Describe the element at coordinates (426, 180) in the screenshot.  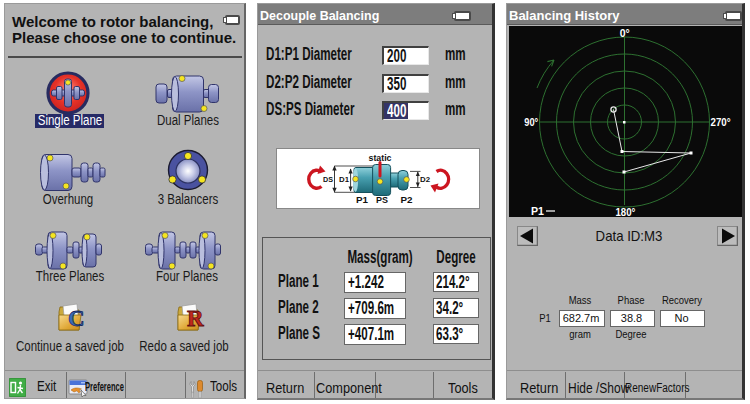
I see `svg-text: D2` at that location.